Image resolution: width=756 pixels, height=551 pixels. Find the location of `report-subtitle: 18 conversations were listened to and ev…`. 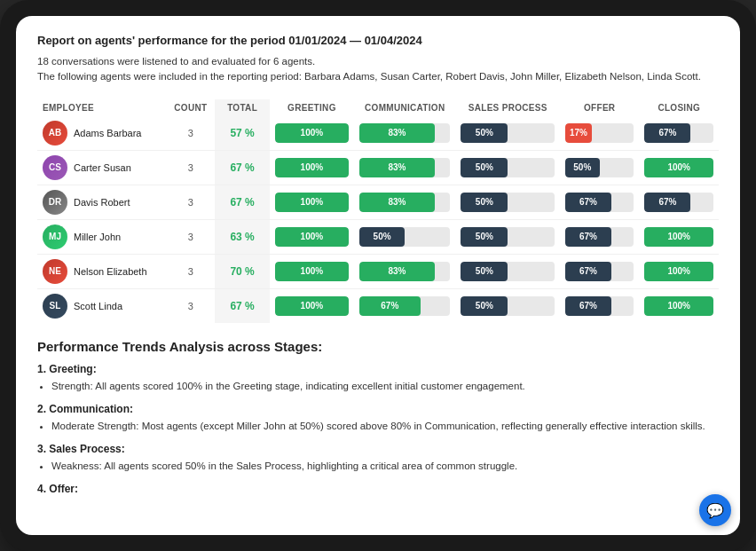

report-subtitle: 18 conversations were listened to and ev… is located at coordinates (378, 69).